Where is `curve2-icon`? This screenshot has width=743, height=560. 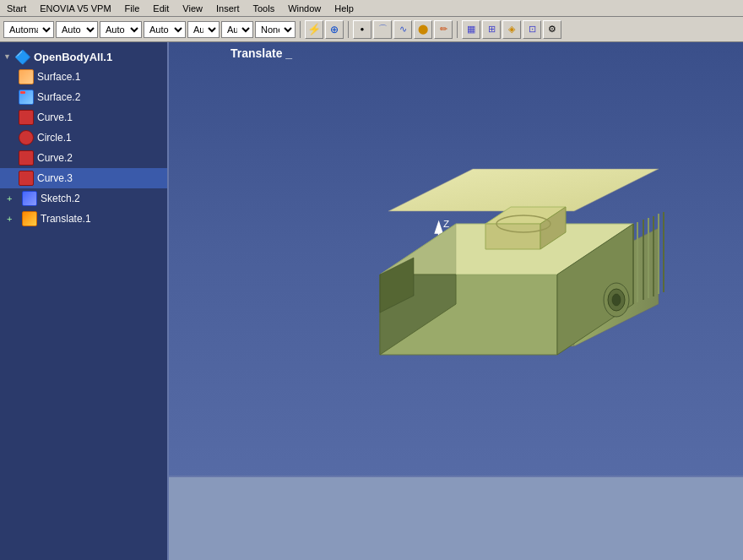 curve2-icon is located at coordinates (26, 158).